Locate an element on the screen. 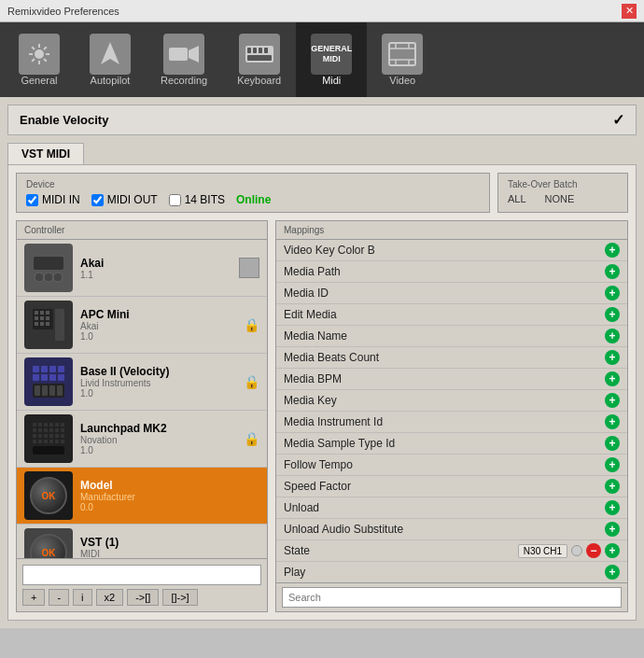 The height and width of the screenshot is (658, 644). controller-item-base-ii: Base II (Velocity) Livid Instruments 1.0… is located at coordinates (142, 383).